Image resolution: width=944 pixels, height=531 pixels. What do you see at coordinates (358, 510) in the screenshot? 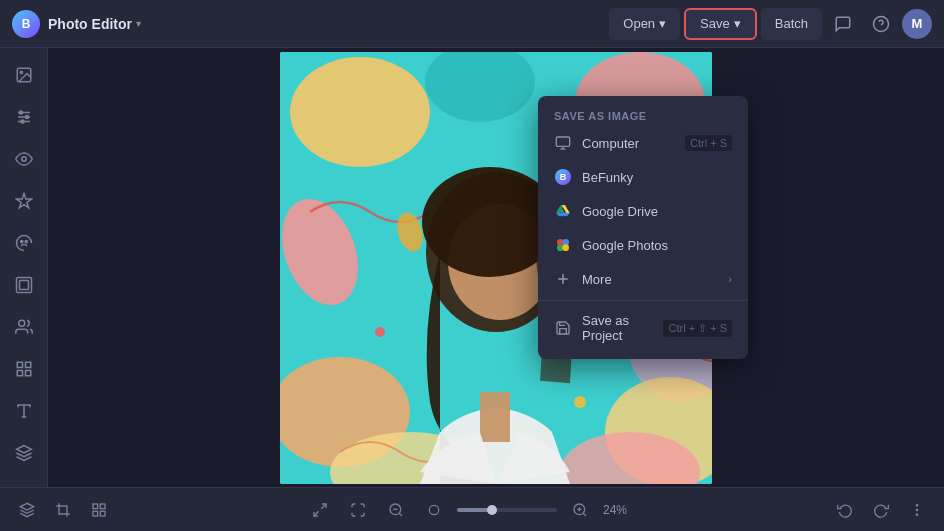
I see `fit-icon` at bounding box center [358, 510].